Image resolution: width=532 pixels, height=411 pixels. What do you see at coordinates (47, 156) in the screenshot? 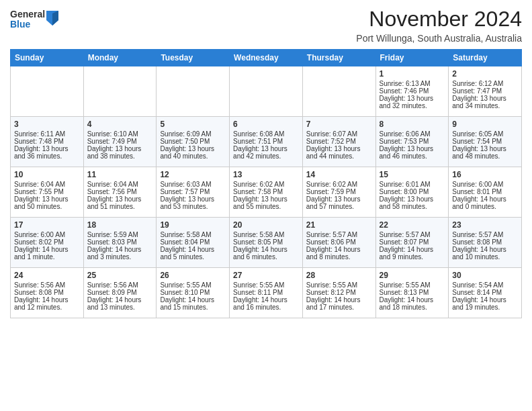
I see `day-info-line: and 36 minutes.` at bounding box center [47, 156].